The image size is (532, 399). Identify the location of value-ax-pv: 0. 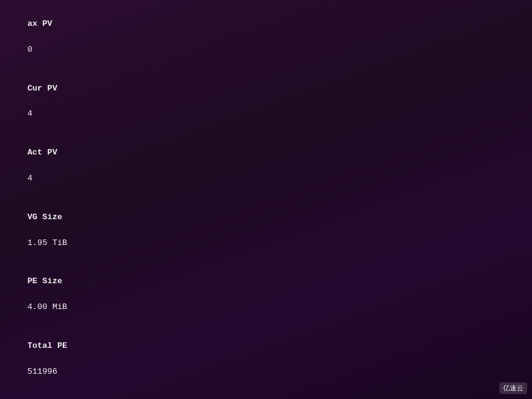
(30, 49).